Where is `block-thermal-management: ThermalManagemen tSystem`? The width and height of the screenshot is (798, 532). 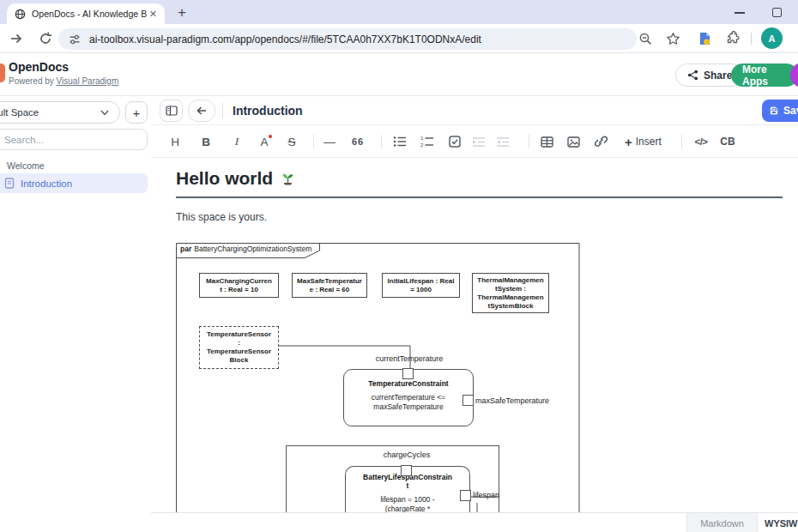 block-thermal-management: ThermalManagemen tSystem is located at coordinates (511, 293).